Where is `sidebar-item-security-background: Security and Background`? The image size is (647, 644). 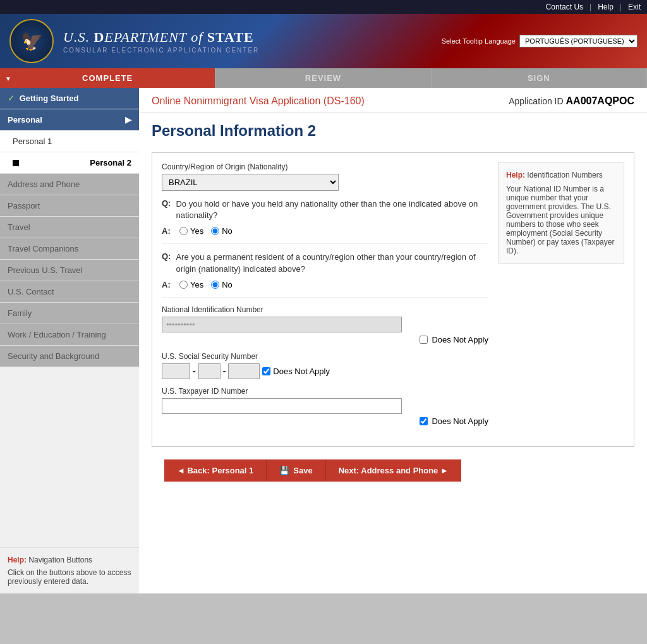
sidebar-item-security-background: Security and Background is located at coordinates (70, 356).